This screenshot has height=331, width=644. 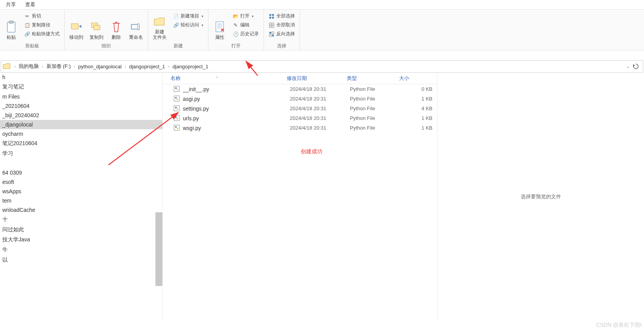 I want to click on group-label-select: 选择, so click(x=282, y=46).